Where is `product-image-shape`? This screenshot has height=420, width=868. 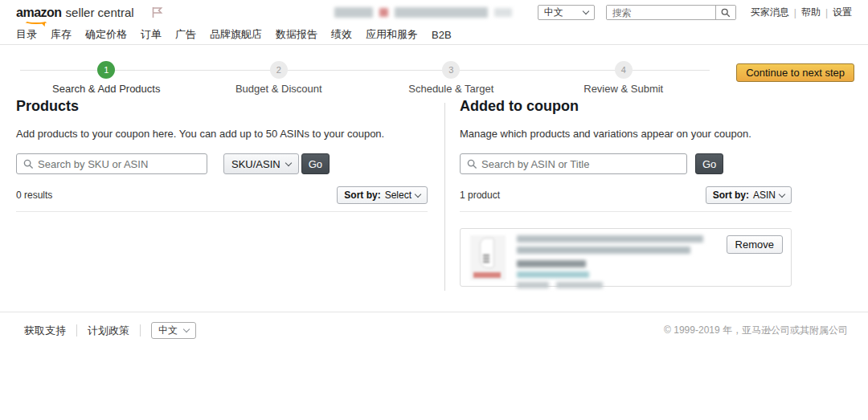
product-image-shape is located at coordinates (487, 253).